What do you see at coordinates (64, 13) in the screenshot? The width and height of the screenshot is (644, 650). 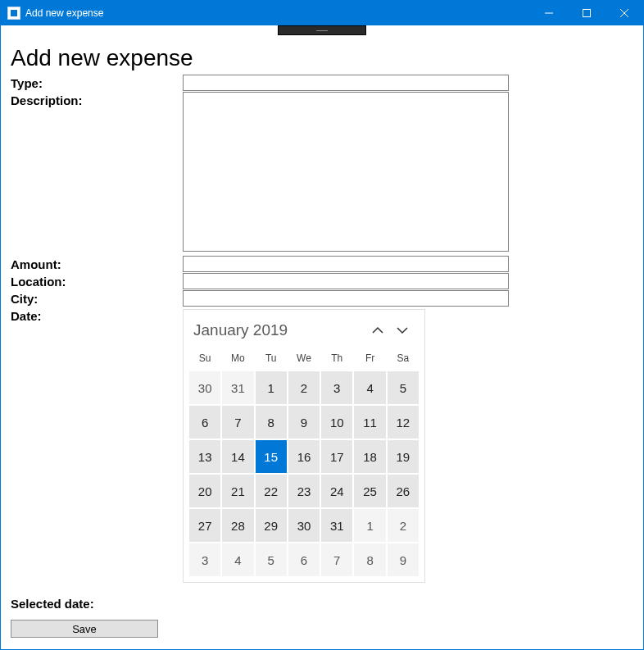 I see `window-title: Add new expense` at bounding box center [64, 13].